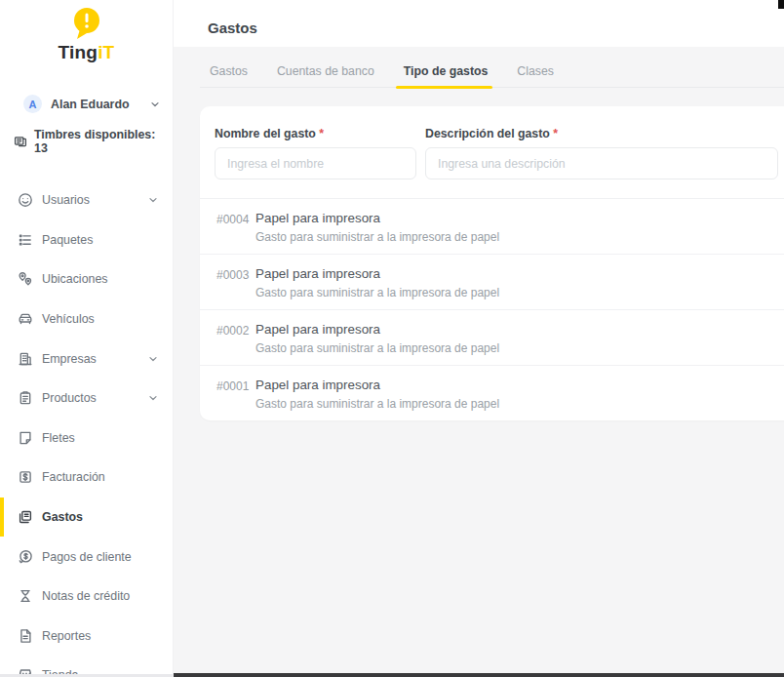 This screenshot has width=784, height=677. Describe the element at coordinates (25, 319) in the screenshot. I see `car-icon` at that location.